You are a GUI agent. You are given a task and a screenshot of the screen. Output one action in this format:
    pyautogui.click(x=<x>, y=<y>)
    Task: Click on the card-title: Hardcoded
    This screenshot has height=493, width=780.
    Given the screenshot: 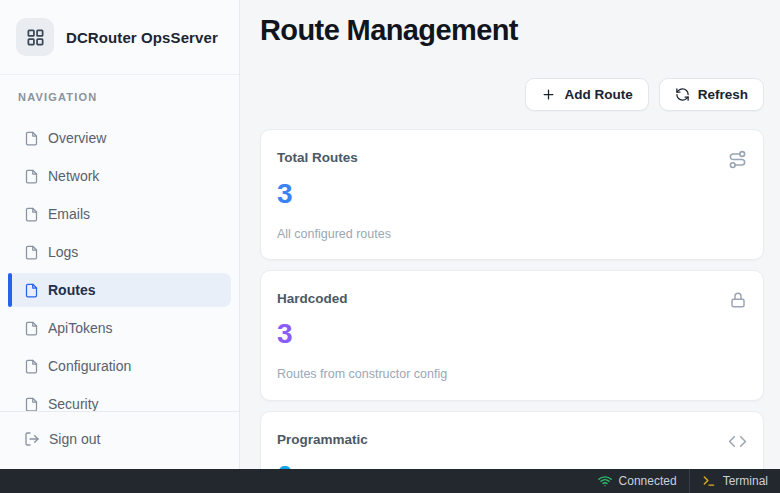 What is the action you would take?
    pyautogui.click(x=312, y=299)
    